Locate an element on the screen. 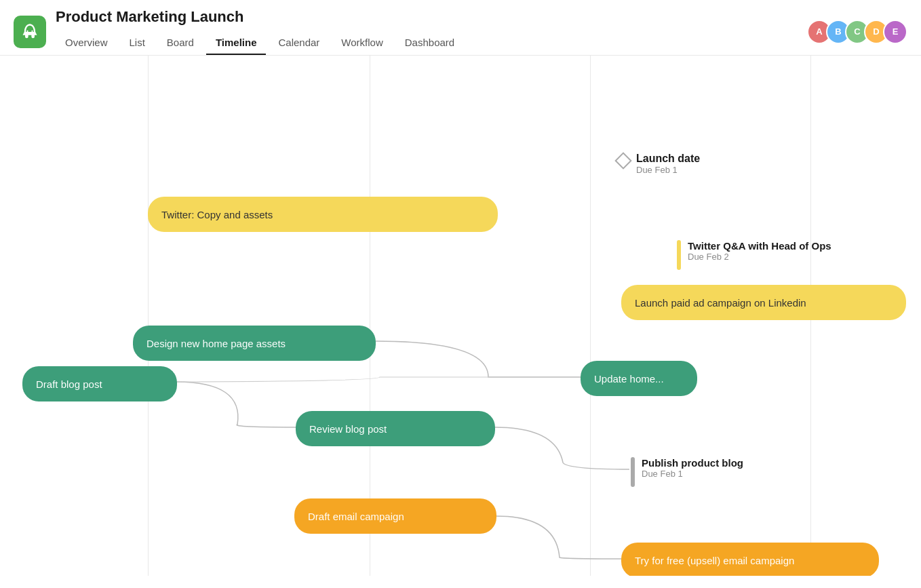 This screenshot has height=588, width=921. milestone-twitter-qa: Twitter Q&A with Head of Ops Due Feb 2 is located at coordinates (754, 255).